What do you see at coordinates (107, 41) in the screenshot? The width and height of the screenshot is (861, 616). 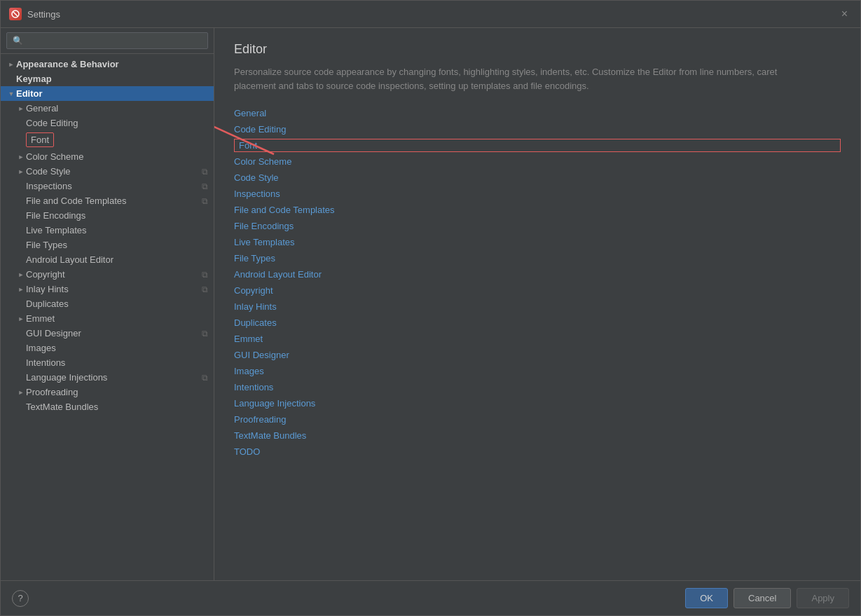 I see `search-box` at bounding box center [107, 41].